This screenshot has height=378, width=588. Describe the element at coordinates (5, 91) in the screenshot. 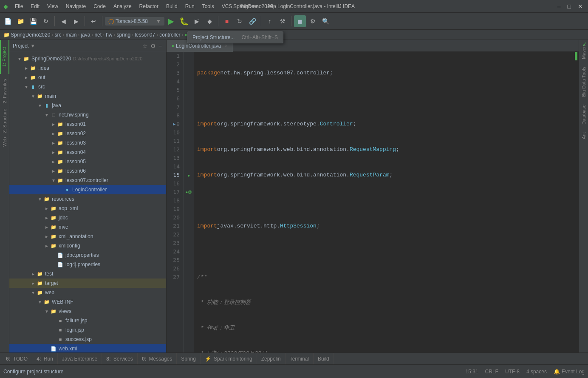

I see `favorites-tool-button: 2: Favorites` at that location.